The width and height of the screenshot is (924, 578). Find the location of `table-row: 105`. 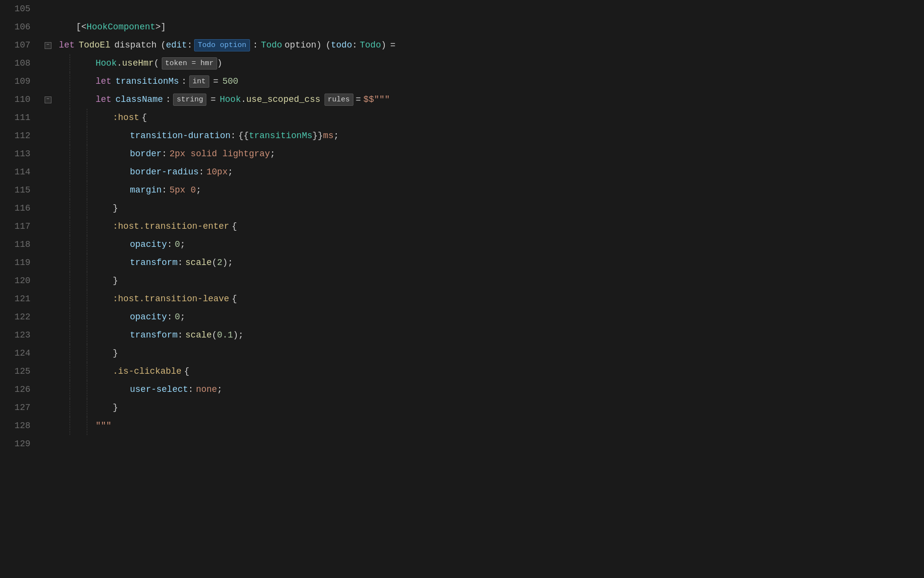

table-row: 105 is located at coordinates (462, 9).